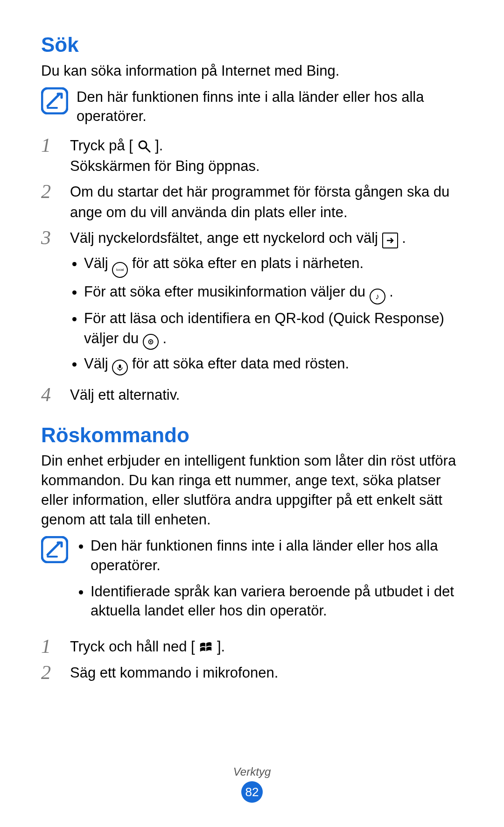 This screenshot has height=827, width=504. What do you see at coordinates (144, 146) in the screenshot?
I see `search-key-icon` at bounding box center [144, 146].